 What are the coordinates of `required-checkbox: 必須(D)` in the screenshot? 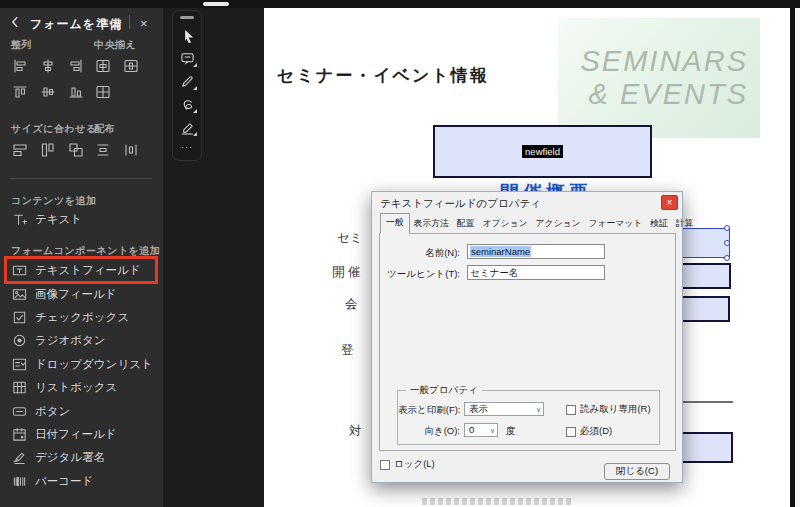 It's located at (589, 432).